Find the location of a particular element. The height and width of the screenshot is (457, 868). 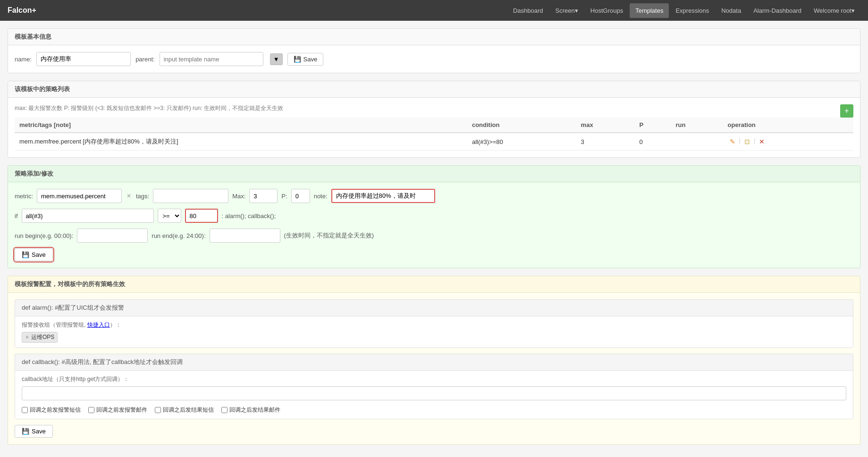

strategy-info-text: max: 最大报警次数 P: 报警级别 (<3: 既发短信也发邮件 >=3: 只… is located at coordinates (149, 109).